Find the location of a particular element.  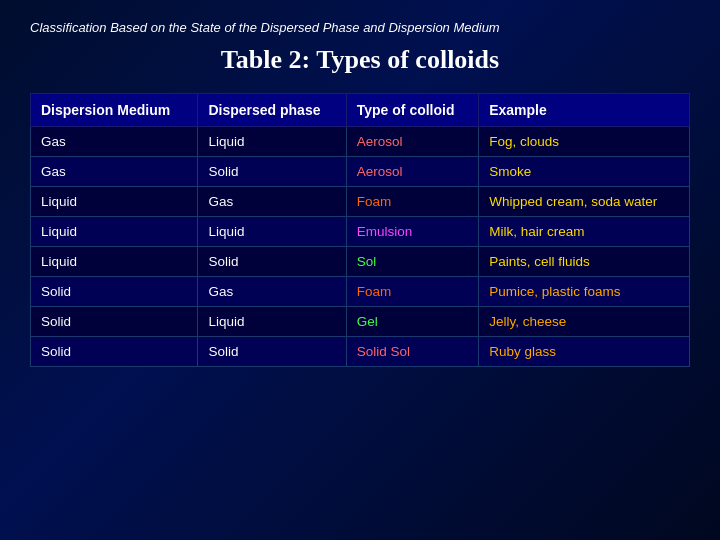

cell-example: Paints, cell fluids is located at coordinates (584, 262).